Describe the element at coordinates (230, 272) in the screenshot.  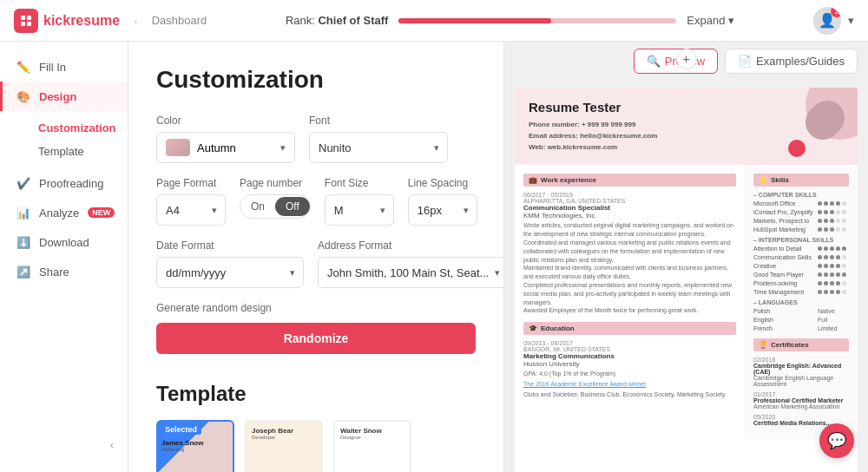
I see `date-format-select-wrapper: dd/mm/yyyy mm/dd/yyyy yyyy-mm-dd` at that location.